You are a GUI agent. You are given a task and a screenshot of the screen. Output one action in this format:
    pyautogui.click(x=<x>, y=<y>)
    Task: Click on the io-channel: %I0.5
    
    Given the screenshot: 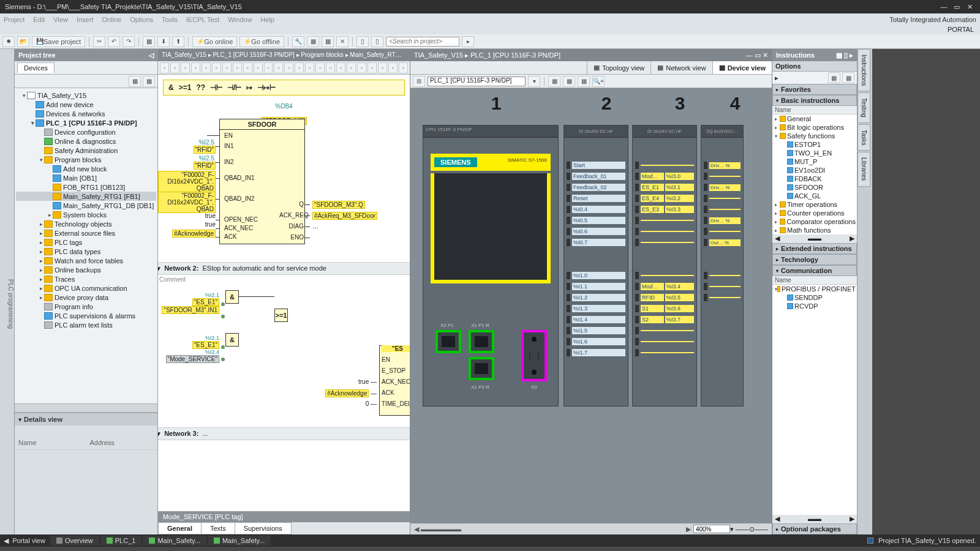 What is the action you would take?
    pyautogui.click(x=596, y=220)
    